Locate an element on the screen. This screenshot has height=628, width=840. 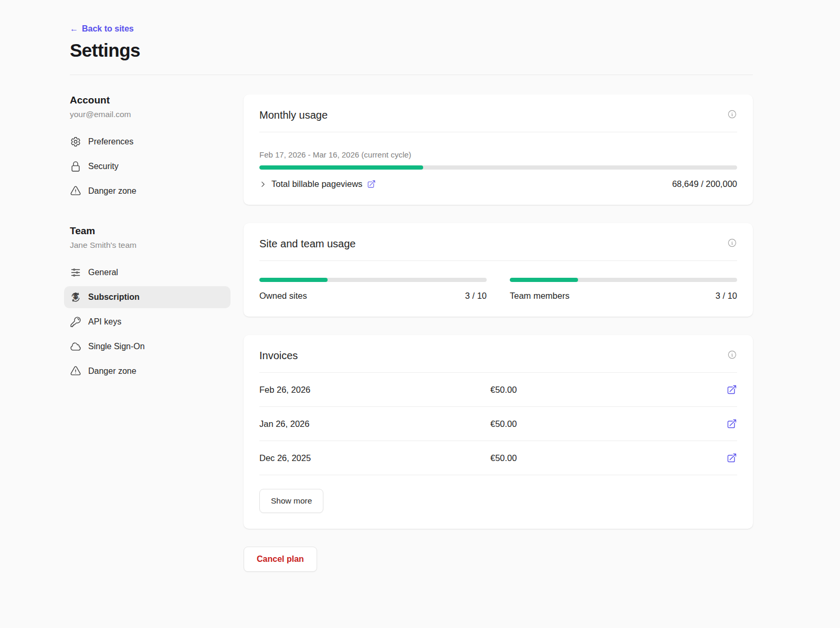
invoices-title: Invoices is located at coordinates (278, 356).